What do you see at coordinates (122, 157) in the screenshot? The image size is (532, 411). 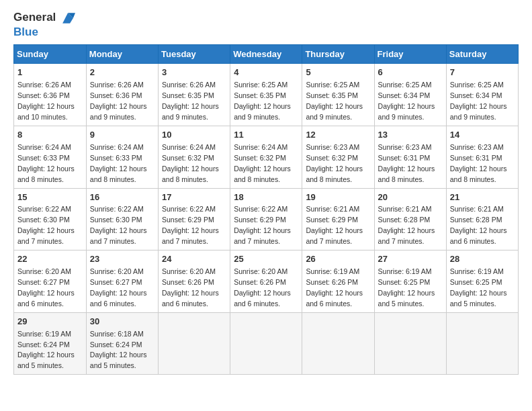 I see `calendar-cell: 9Sunrise: 6:24 AMSunset: 6:33 PMDaylight…` at bounding box center [122, 157].